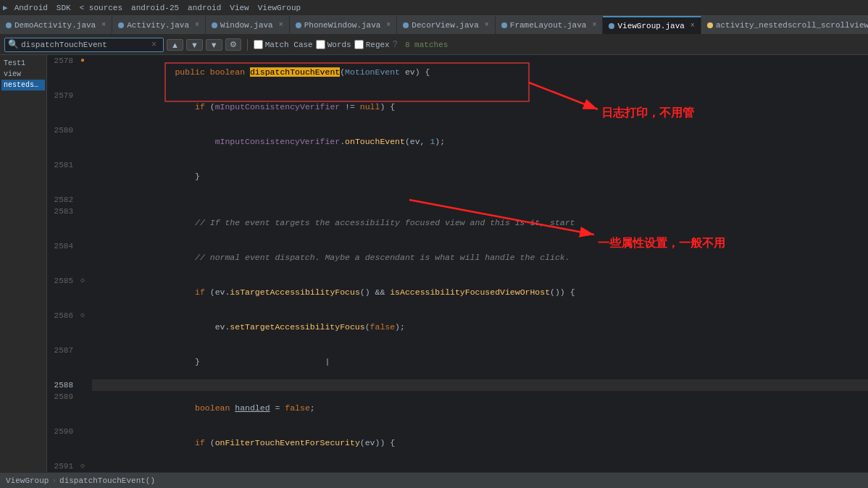 The width and height of the screenshot is (868, 488). Describe the element at coordinates (239, 8) in the screenshot. I see `view-btn: View` at that location.